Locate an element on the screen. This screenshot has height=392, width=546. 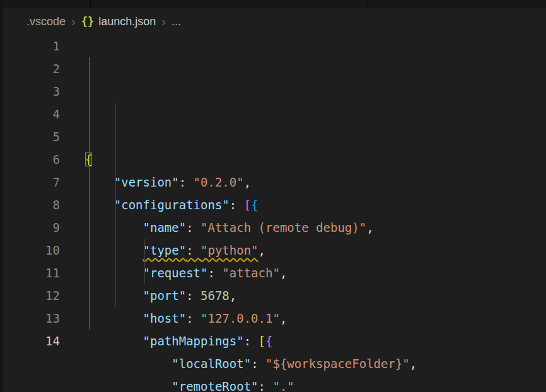
tab-bar-strip is located at coordinates (273, 4).